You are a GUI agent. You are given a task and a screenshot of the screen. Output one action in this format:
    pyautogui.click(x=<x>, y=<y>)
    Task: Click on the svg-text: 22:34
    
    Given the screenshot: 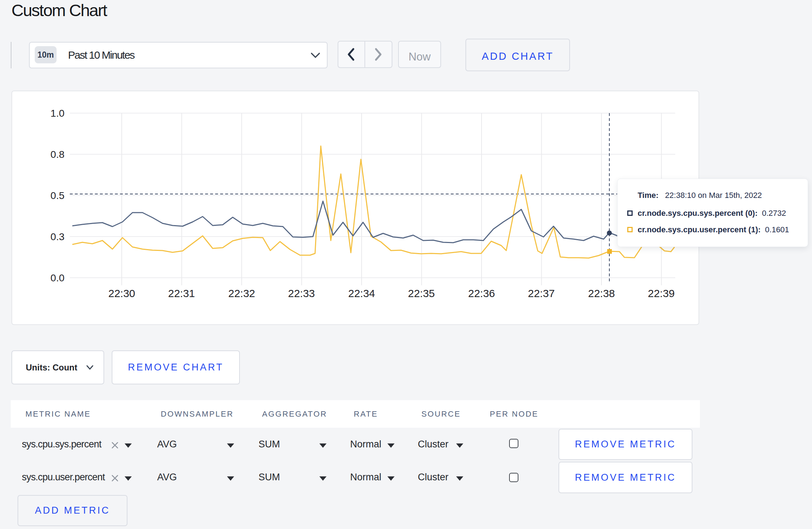 What is the action you would take?
    pyautogui.click(x=362, y=293)
    